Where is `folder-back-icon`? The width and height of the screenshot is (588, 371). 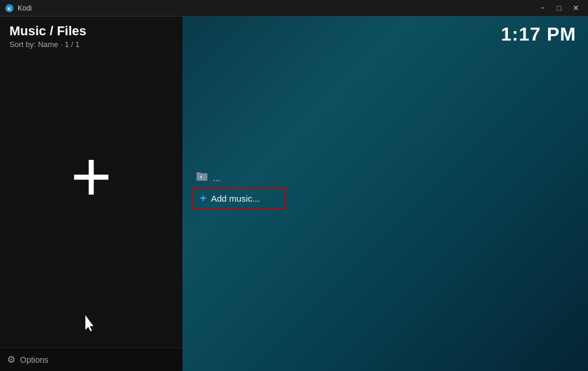
folder-back-icon is located at coordinates (202, 178).